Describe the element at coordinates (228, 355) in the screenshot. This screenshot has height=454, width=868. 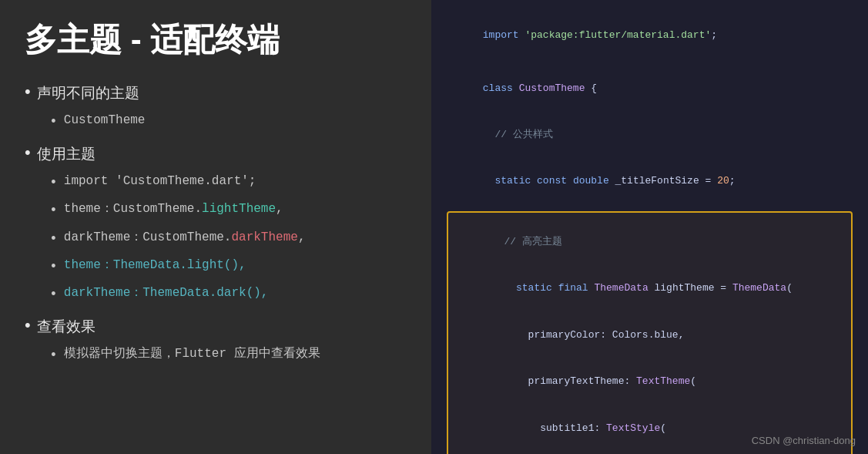
I see `sub-list-view: 模拟器中切换主题，Flutter 应用中查看效果` at that location.